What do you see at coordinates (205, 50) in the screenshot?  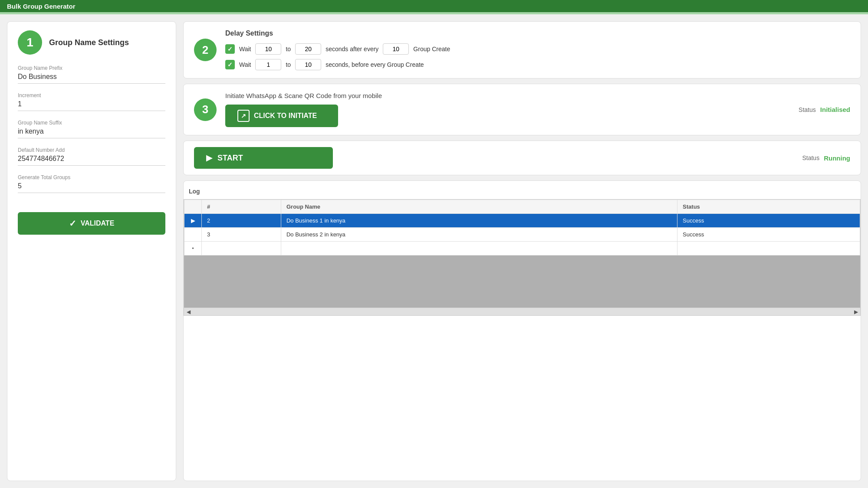 I see `step2-circle: 2` at bounding box center [205, 50].